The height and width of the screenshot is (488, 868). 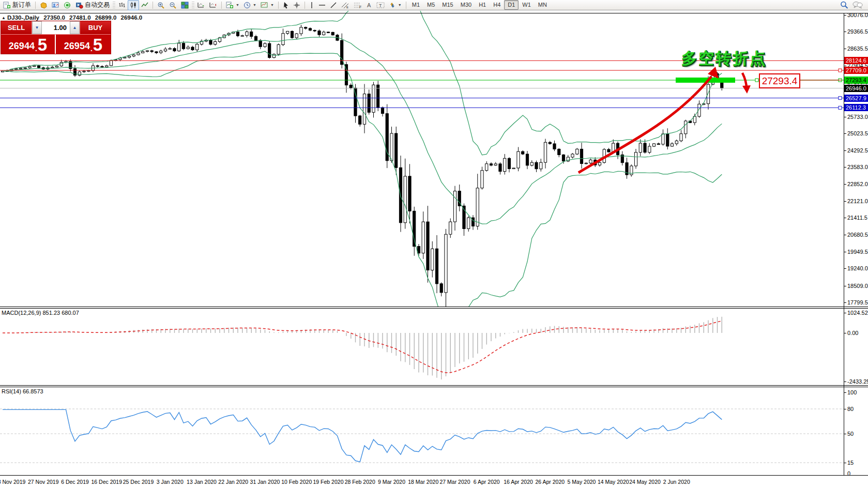 What do you see at coordinates (724, 59) in the screenshot?
I see `turning-point-annotation: 多空转折点` at bounding box center [724, 59].